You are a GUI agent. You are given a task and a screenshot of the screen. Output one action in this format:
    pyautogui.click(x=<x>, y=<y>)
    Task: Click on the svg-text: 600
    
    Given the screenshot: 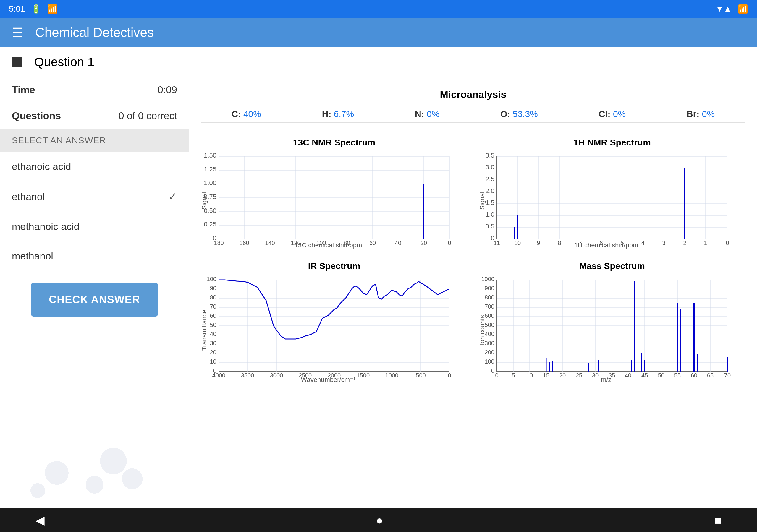 What is the action you would take?
    pyautogui.click(x=490, y=316)
    